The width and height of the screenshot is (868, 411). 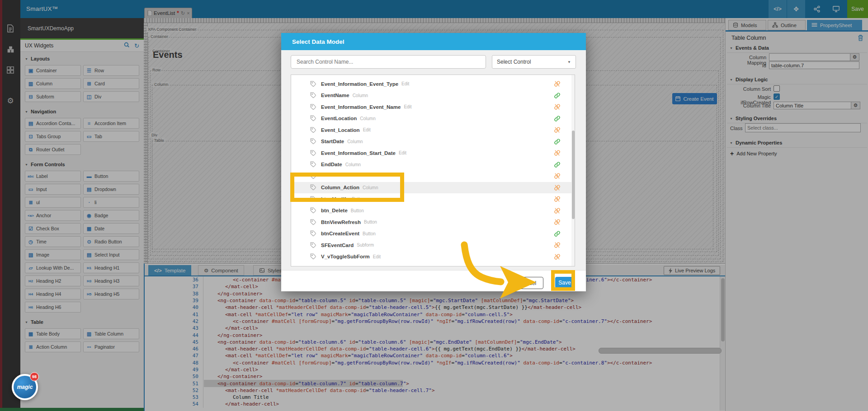 What do you see at coordinates (433, 107) in the screenshot?
I see `data-model-item-event-information-event-name: Event_Information_Event_NameEdit` at bounding box center [433, 107].